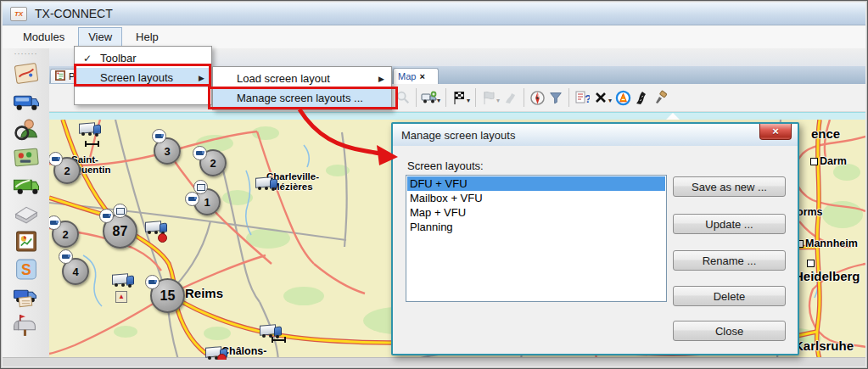 The height and width of the screenshot is (369, 868). Describe the element at coordinates (100, 37) in the screenshot. I see `menu-view: View` at that location.